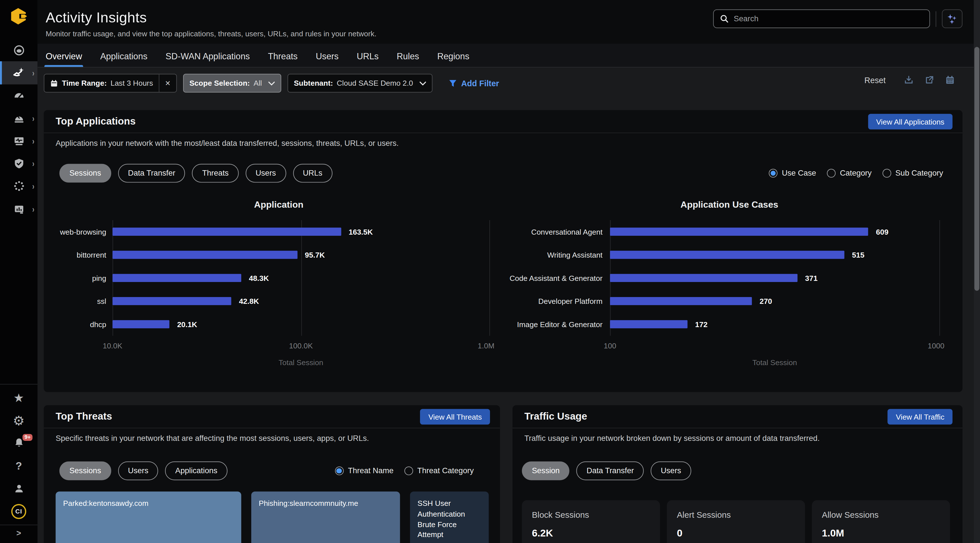 The height and width of the screenshot is (543, 980). Describe the element at coordinates (455, 416) in the screenshot. I see `view-all-threats-button: View All Threats` at that location.